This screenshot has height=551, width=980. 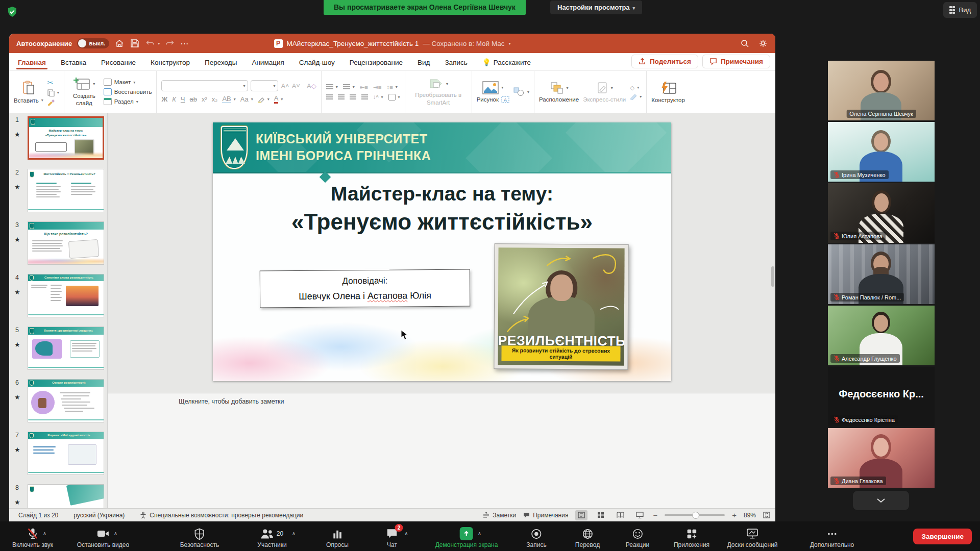 What do you see at coordinates (66, 243) in the screenshot?
I see `slide-thumbnail-3: Що таке резилієнтність?` at bounding box center [66, 243].